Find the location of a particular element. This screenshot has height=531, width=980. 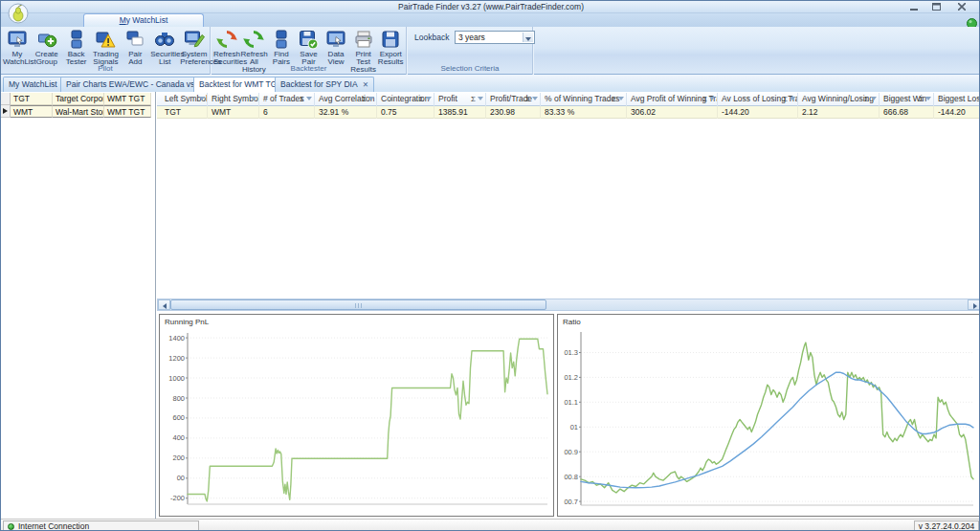

title-bar: PairTrade Finder v3.27 (www.PairTradeFin… is located at coordinates (490, 8).